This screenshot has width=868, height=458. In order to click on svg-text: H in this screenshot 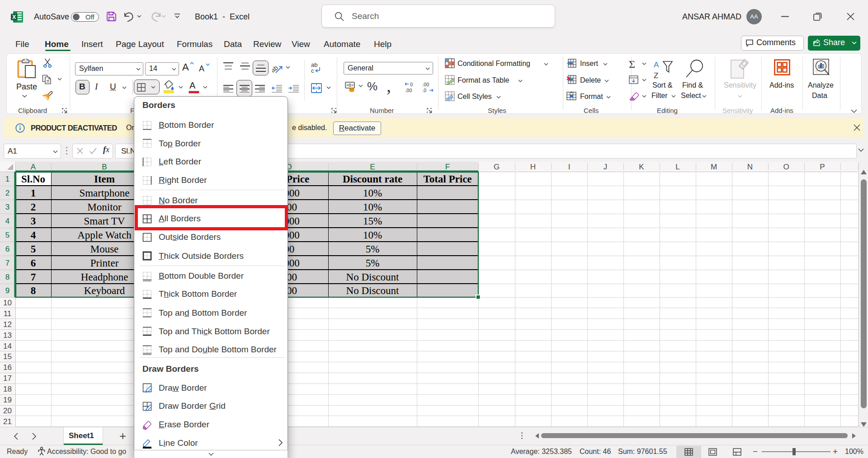, I will do `click(533, 167)`.